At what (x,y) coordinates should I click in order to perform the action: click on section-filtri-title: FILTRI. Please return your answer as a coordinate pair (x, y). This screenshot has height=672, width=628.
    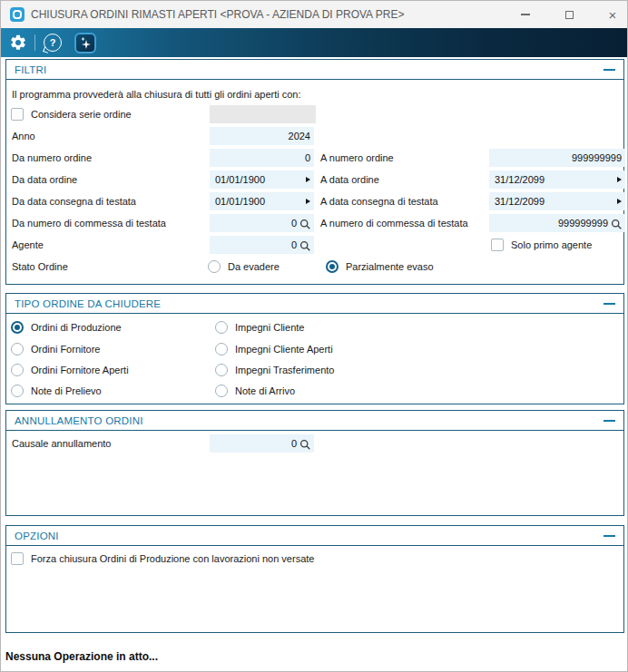
    Looking at the image, I should click on (31, 70).